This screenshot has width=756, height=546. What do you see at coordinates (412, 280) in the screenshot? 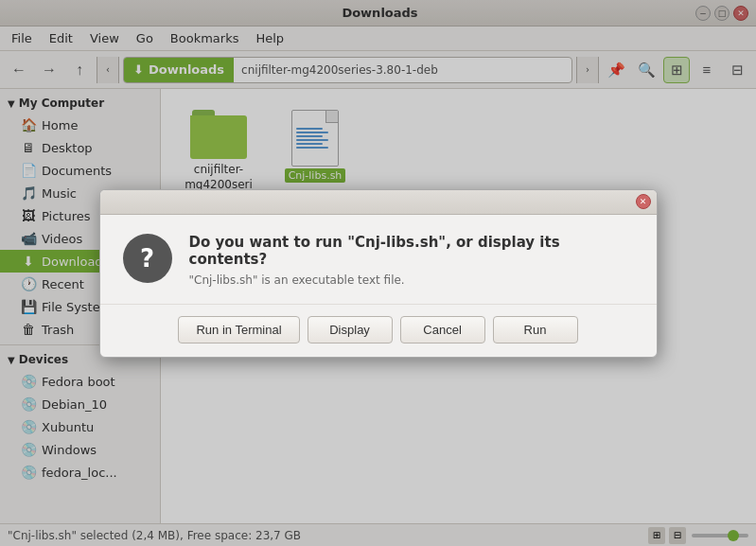
I see `dialog-subtitle: "Cnj-libs.sh" is an executable text file…` at bounding box center [412, 280].